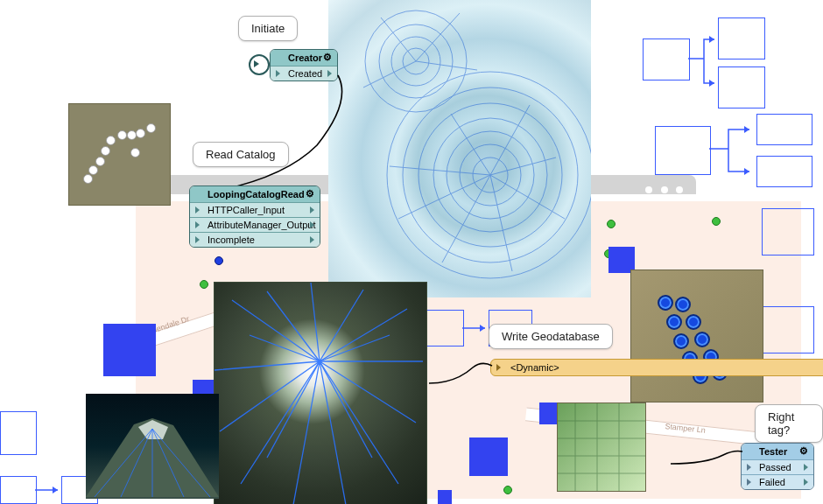 Image resolution: width=823 pixels, height=504 pixels. Describe the element at coordinates (535, 368) in the screenshot. I see `node-dynamic-label: <Dynamic>` at that location.